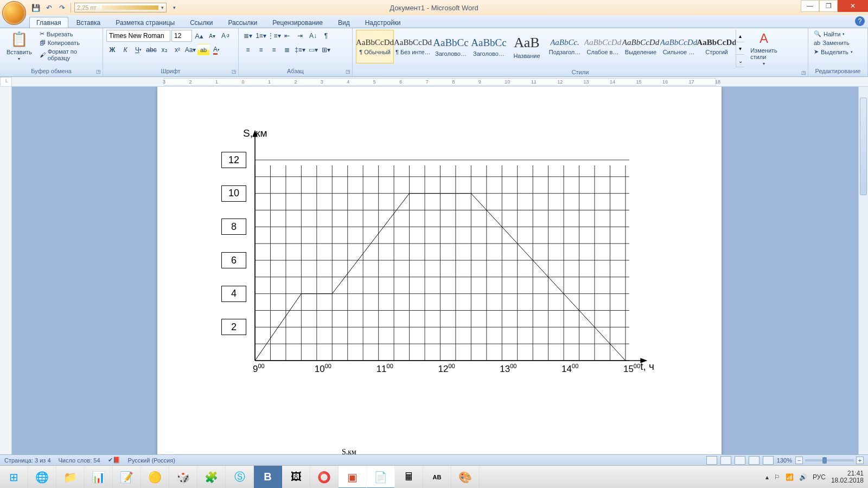 The width and height of the screenshot is (868, 488). I want to click on powerpoint-taskbar-icon: 📊, so click(99, 477).